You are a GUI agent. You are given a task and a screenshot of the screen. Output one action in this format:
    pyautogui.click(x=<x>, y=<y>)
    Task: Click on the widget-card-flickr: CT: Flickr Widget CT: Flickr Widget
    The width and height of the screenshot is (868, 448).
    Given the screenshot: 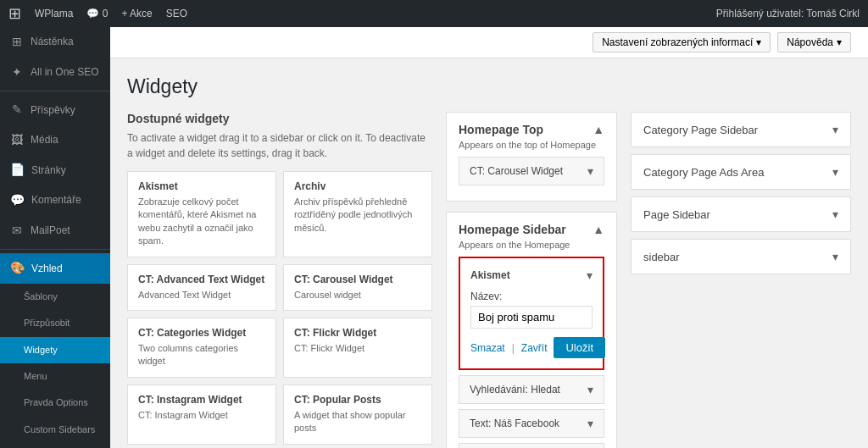 What is the action you would take?
    pyautogui.click(x=358, y=347)
    